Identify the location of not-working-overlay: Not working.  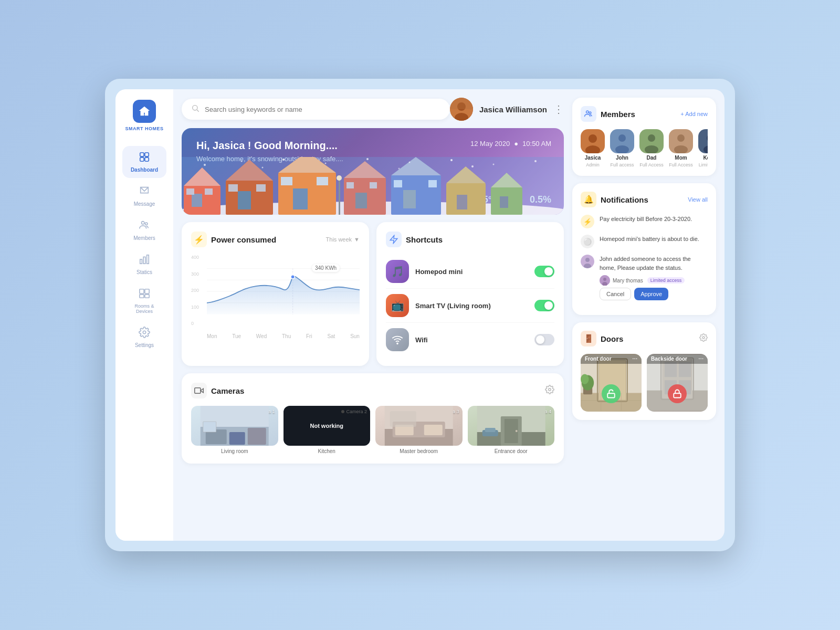
(327, 426).